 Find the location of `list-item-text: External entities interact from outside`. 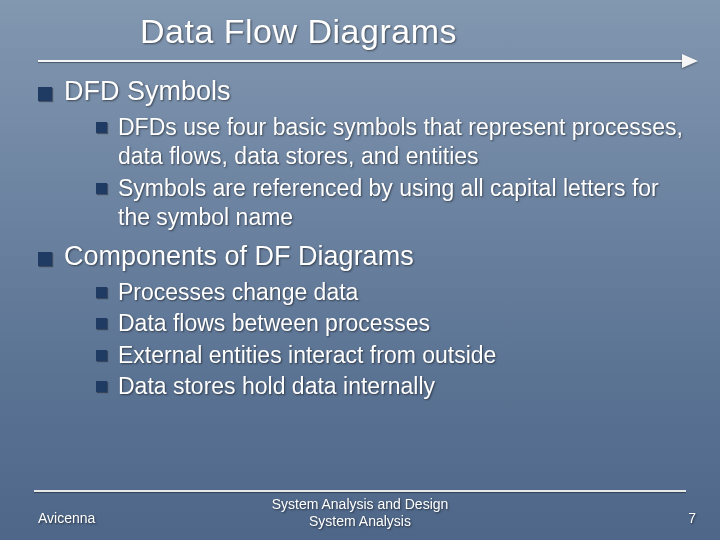

list-item-text: External entities interact from outside is located at coordinates (307, 356).